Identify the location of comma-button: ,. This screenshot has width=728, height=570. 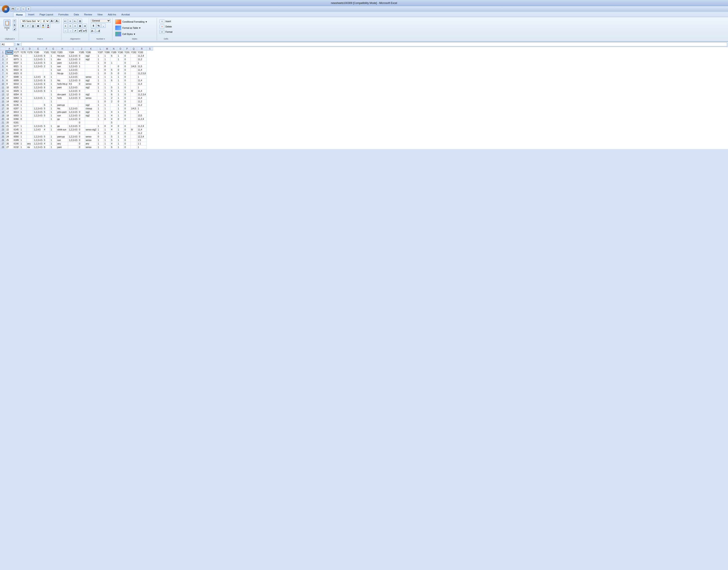
(104, 26).